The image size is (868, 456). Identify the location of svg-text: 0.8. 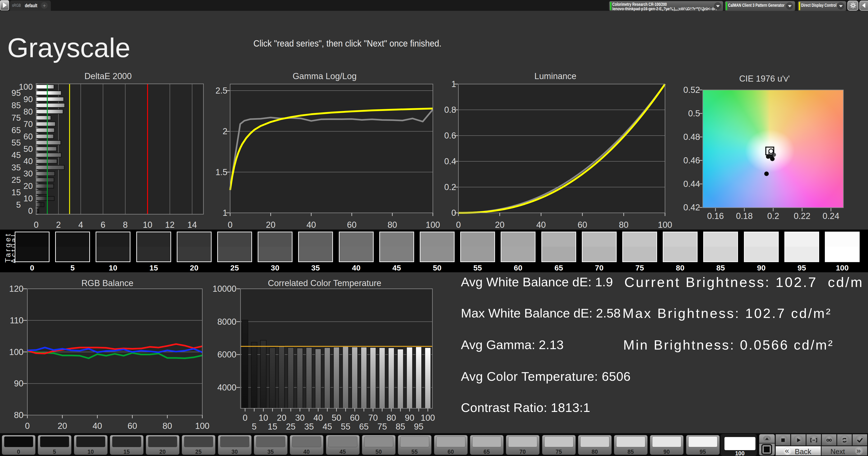
(450, 110).